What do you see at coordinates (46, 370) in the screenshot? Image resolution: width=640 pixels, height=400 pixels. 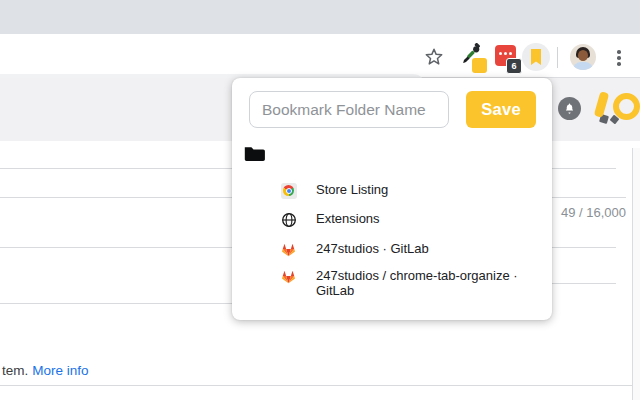 I see `page-footer-text: tem.More info` at bounding box center [46, 370].